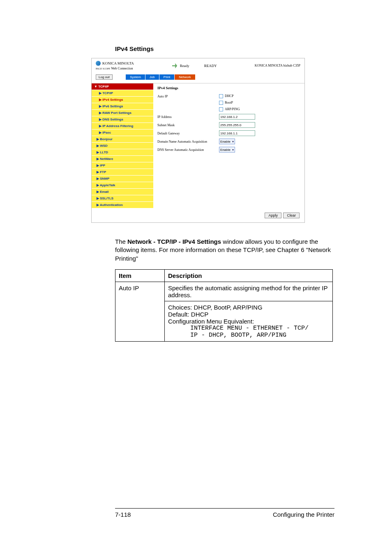 This screenshot has width=392, height=555. Describe the element at coordinates (122, 185) in the screenshot. I see `nav-appletalk: ▶ AppleTalk` at that location.